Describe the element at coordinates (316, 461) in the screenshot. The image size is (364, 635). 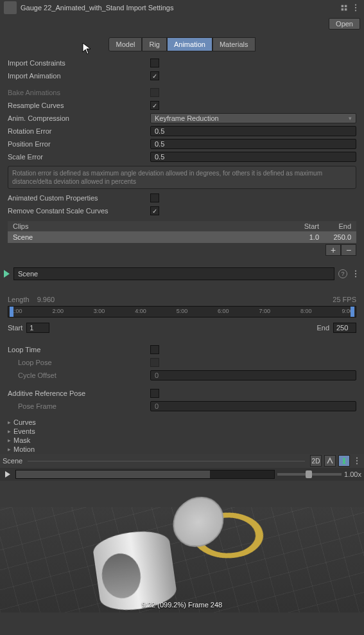
I see `preview-2d-button: 2D` at that location.